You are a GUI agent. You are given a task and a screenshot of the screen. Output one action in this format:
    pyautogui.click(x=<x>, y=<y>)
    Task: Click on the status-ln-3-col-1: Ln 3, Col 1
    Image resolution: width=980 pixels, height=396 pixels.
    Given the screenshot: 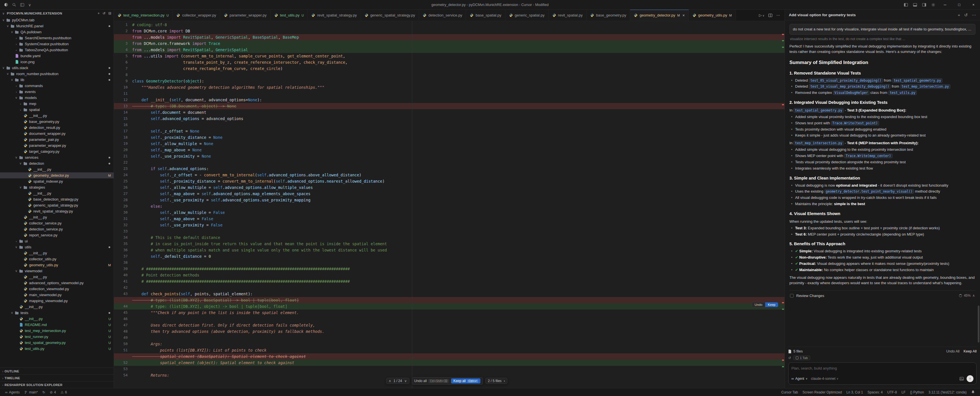 What is the action you would take?
    pyautogui.click(x=854, y=392)
    